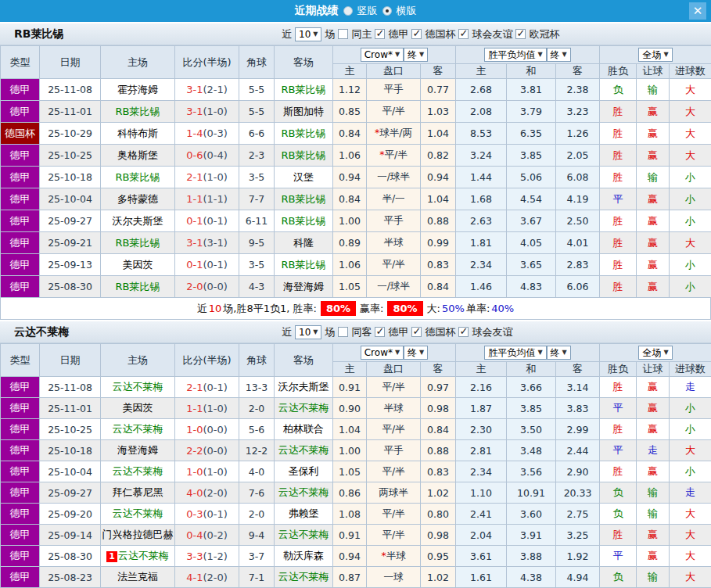  Describe the element at coordinates (512, 55) in the screenshot. I see `avg-type-select-value: 胜平负均值` at that location.